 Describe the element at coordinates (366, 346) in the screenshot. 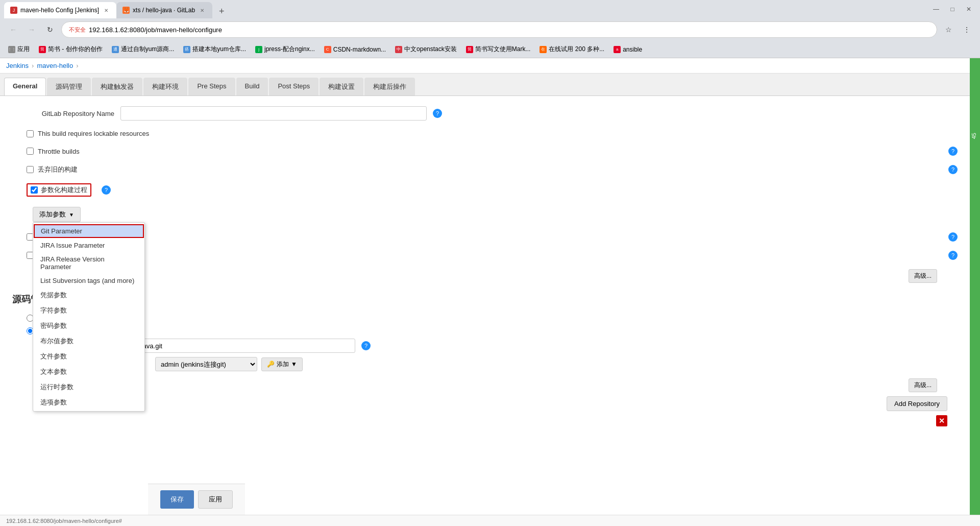

I see `repo-url-help: ?` at that location.